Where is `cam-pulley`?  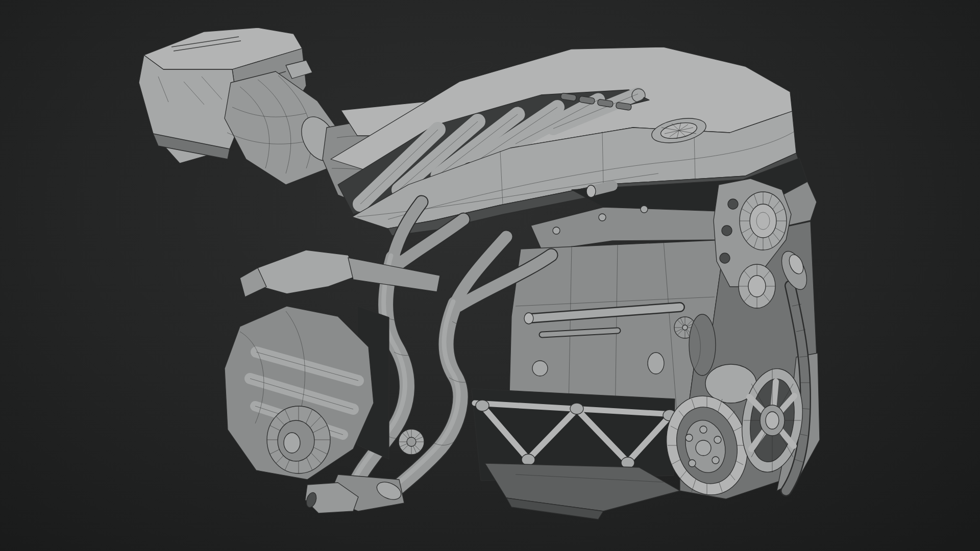
cam-pulley is located at coordinates (763, 221).